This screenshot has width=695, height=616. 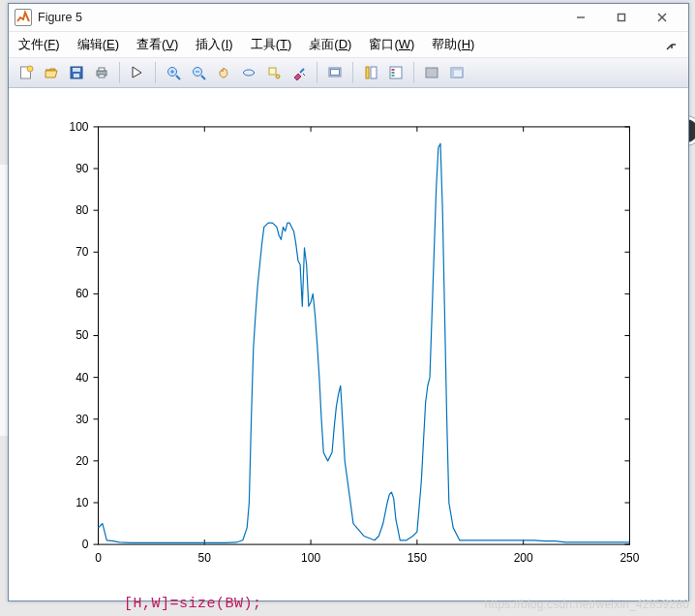 I want to click on open-button, so click(x=51, y=73).